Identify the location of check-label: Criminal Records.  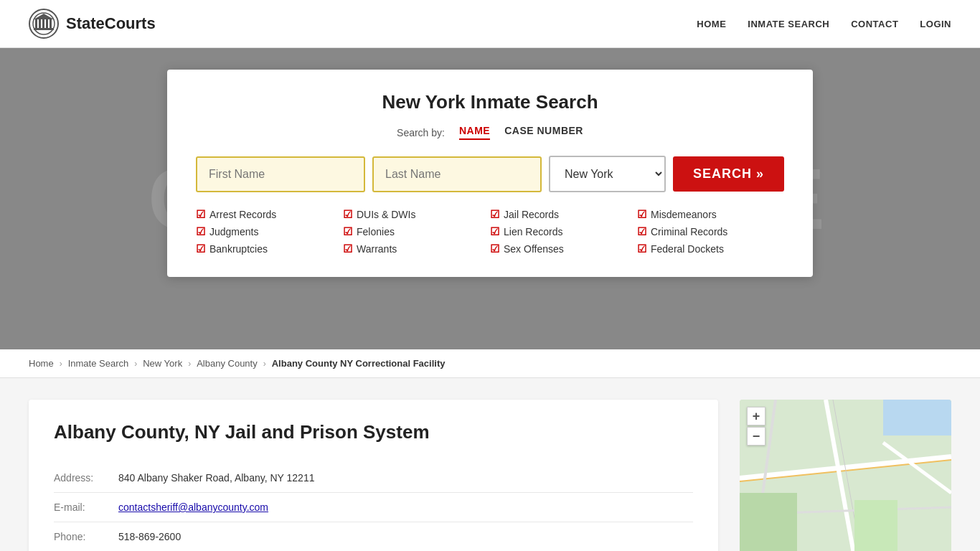
(689, 232).